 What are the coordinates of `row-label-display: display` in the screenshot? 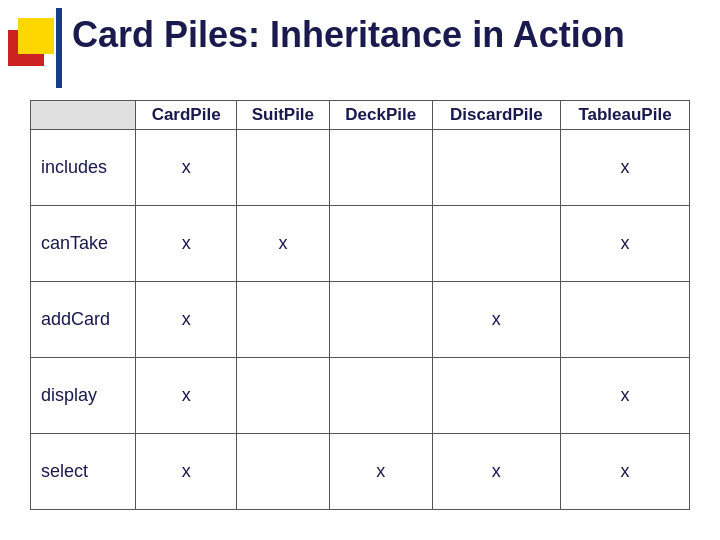 It's located at (84, 396).